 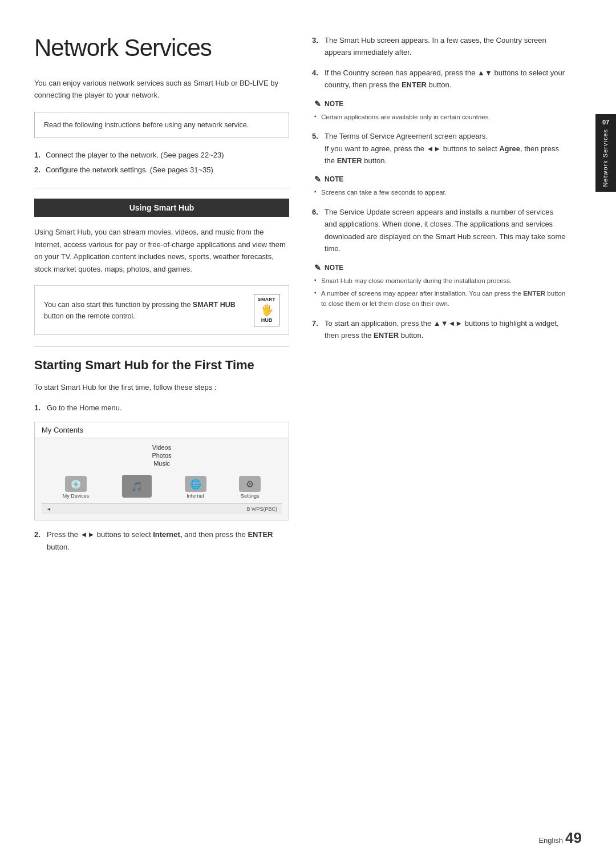 I want to click on right-step-3: 3. The Smart Hub screen appears. In a fe…, so click(x=439, y=47).